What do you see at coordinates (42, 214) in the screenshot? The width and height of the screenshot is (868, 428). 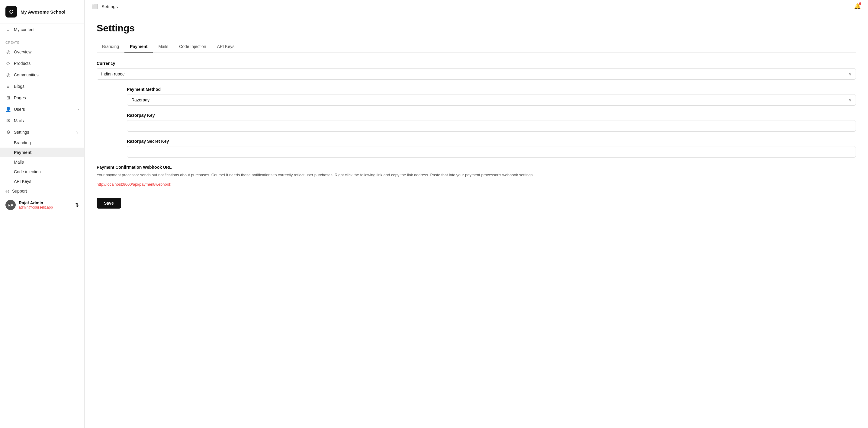 I see `sidebar: C My Awesome School ≡ My content Create …` at bounding box center [42, 214].